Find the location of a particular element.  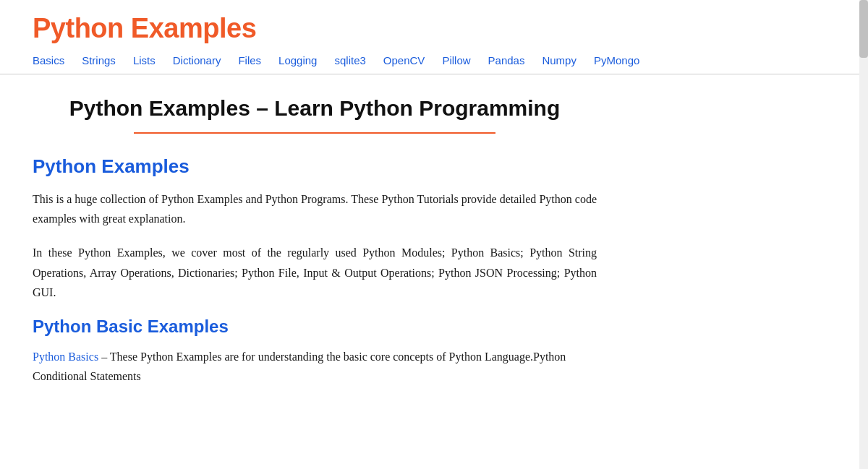

site-title: Python Examples is located at coordinates (434, 29).